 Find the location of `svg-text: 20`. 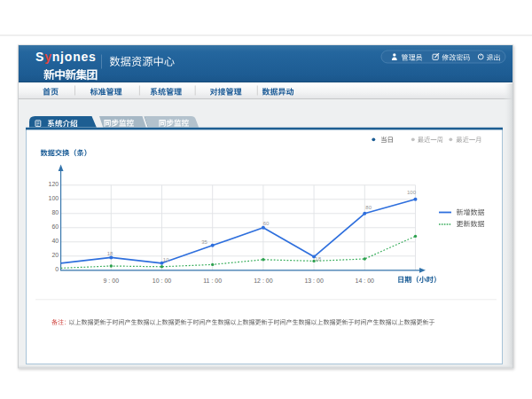

svg-text: 20 is located at coordinates (55, 255).